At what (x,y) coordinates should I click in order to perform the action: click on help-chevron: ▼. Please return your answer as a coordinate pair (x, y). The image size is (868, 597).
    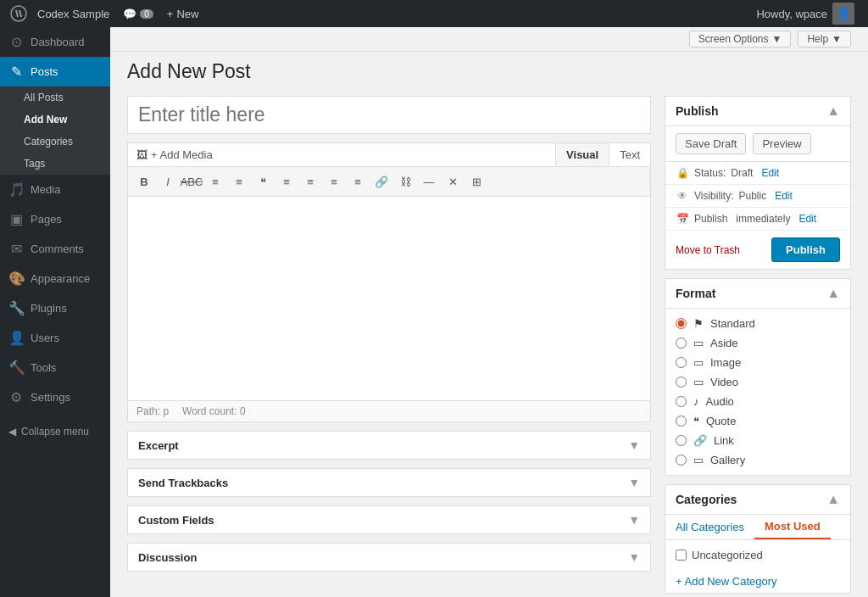
    Looking at the image, I should click on (837, 39).